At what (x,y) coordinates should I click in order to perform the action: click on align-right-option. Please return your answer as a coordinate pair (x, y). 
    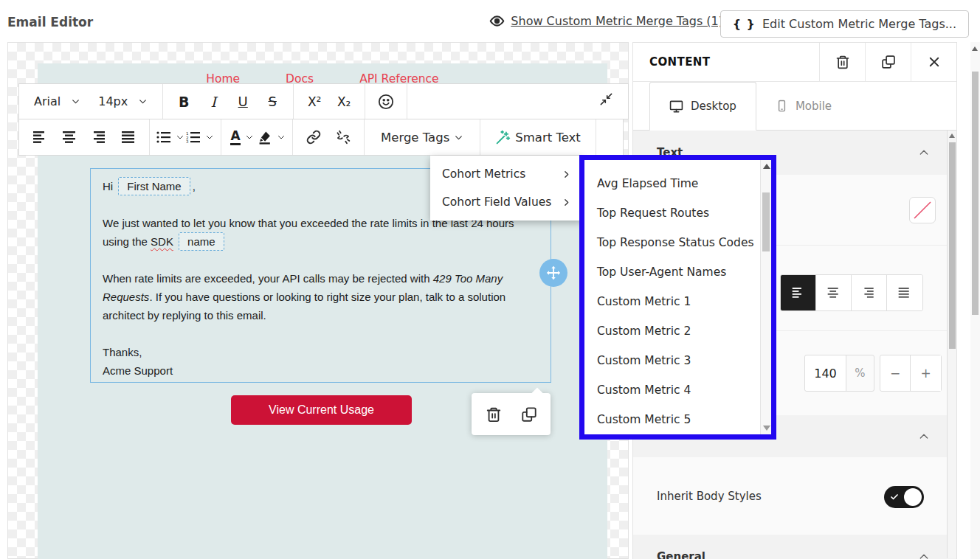
    Looking at the image, I should click on (869, 293).